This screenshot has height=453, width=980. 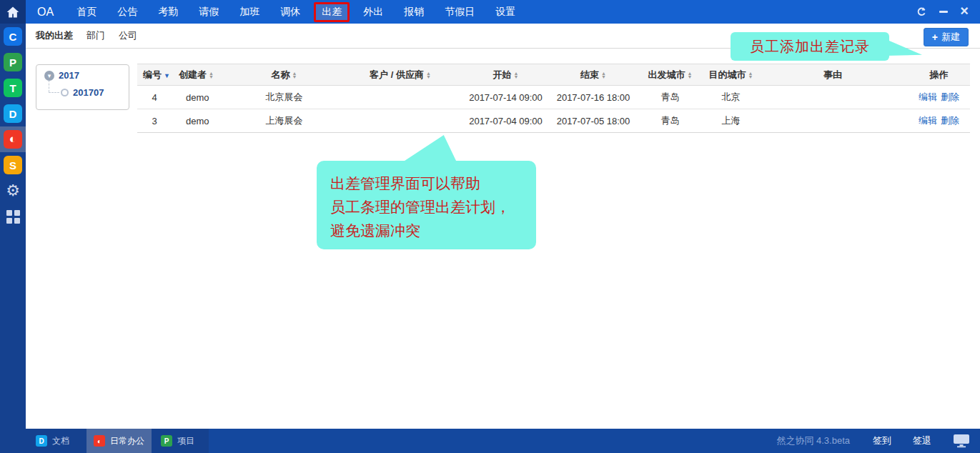 What do you see at coordinates (13, 11) in the screenshot?
I see `home-icon` at bounding box center [13, 11].